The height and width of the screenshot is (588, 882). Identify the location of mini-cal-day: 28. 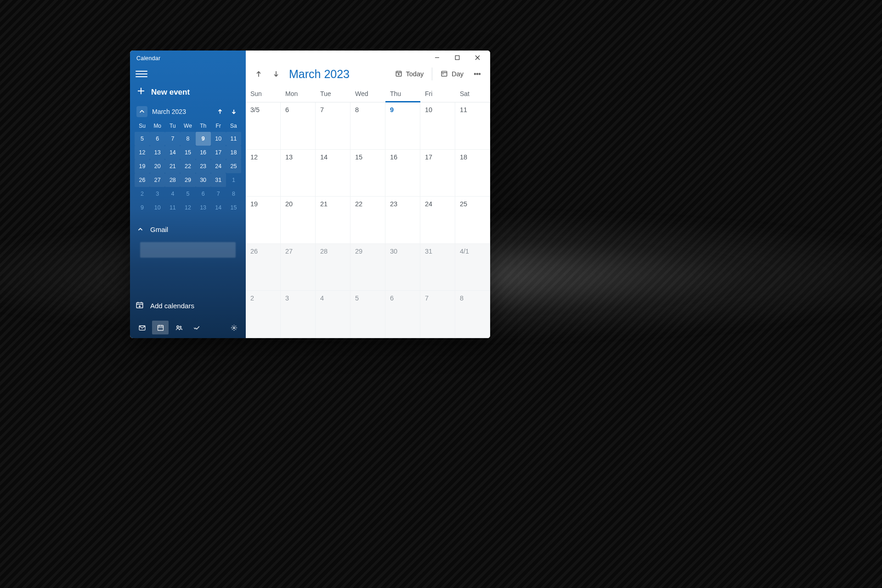
(173, 180).